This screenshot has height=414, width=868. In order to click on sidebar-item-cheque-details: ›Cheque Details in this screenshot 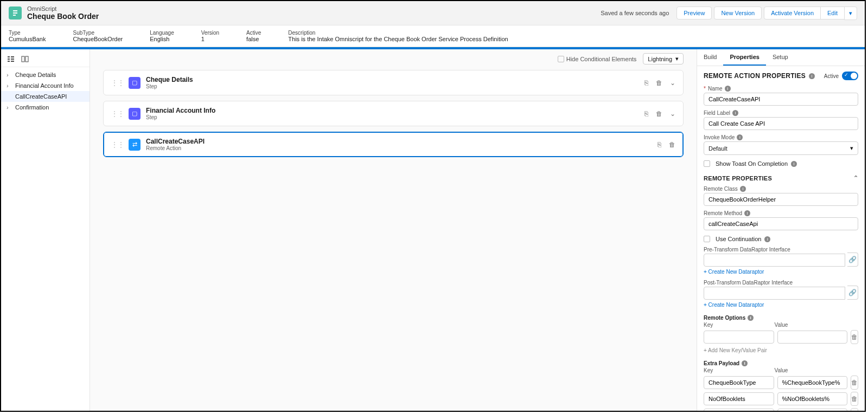, I will do `click(46, 75)`.